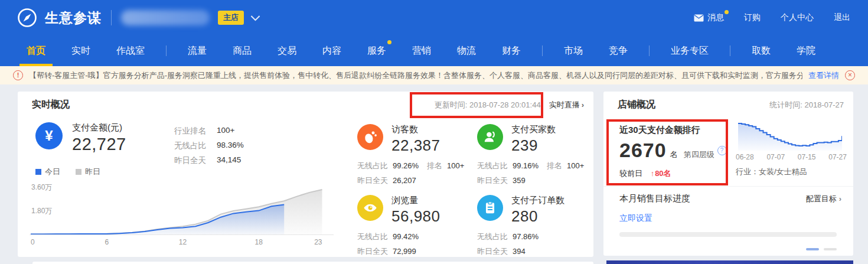 This screenshot has width=868, height=264. What do you see at coordinates (33, 242) in the screenshot?
I see `svg-text: 0` at bounding box center [33, 242].